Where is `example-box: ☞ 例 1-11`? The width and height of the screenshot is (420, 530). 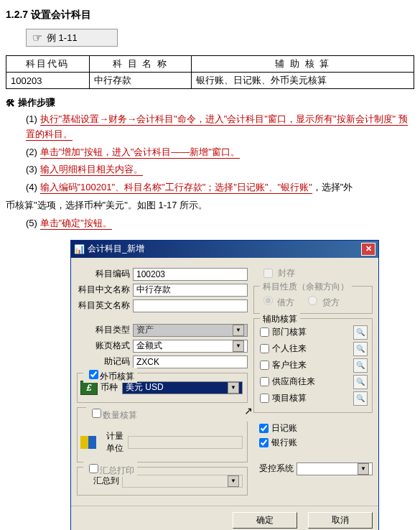
example-box: ☞ 例 1-11 is located at coordinates (72, 37).